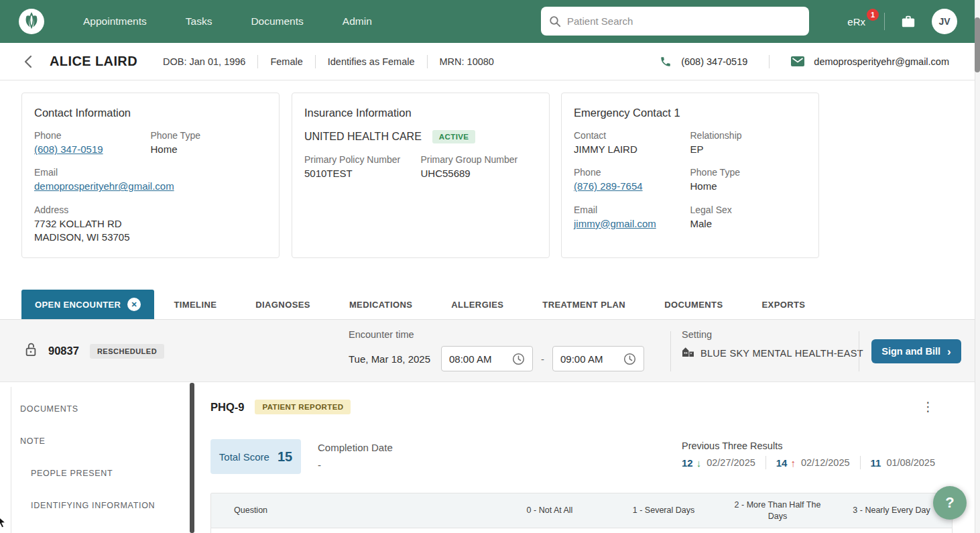 This screenshot has height=533, width=980. Describe the element at coordinates (150, 180) in the screenshot. I see `email-field: Email demoprosperityehr@gmail.com` at that location.